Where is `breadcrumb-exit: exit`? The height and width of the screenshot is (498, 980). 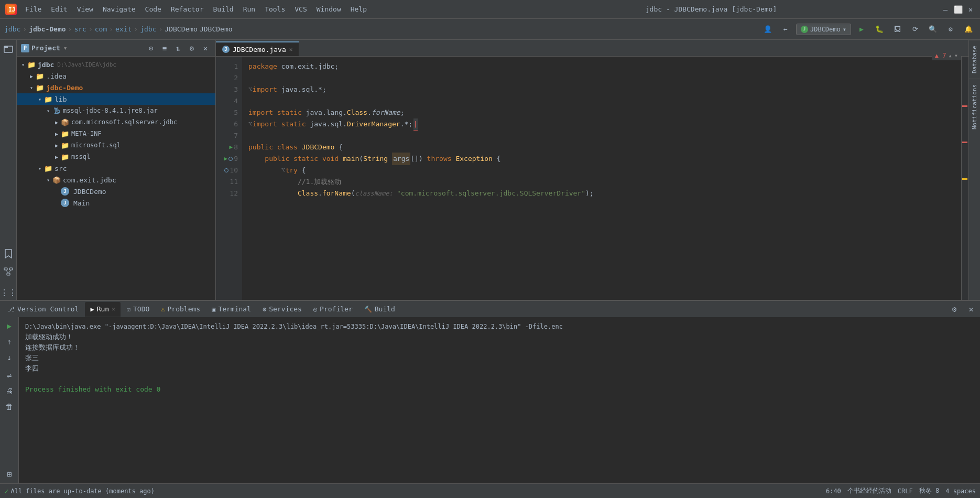
breadcrumb-exit: exit is located at coordinates (124, 29).